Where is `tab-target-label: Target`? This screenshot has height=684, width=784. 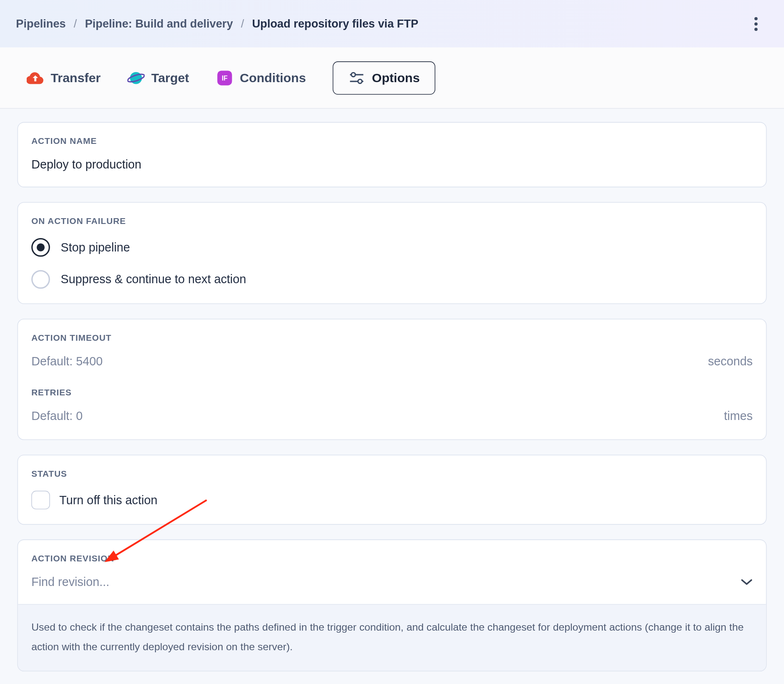
tab-target-label: Target is located at coordinates (170, 78).